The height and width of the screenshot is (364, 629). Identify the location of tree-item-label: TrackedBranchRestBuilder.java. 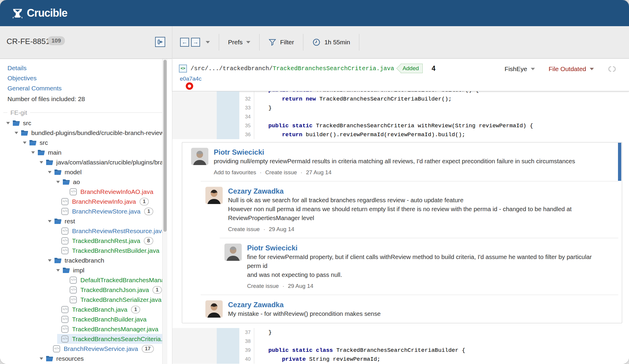
(116, 251).